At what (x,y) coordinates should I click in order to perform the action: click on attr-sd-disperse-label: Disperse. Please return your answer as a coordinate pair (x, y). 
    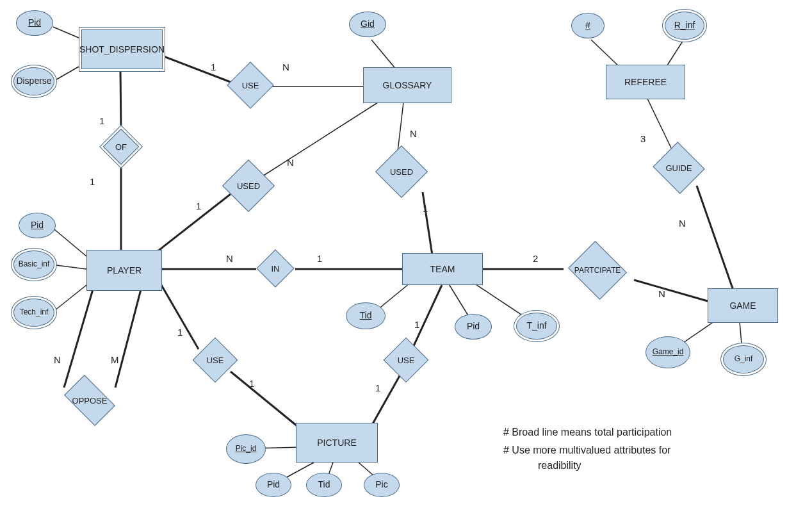
    Looking at the image, I should click on (34, 81).